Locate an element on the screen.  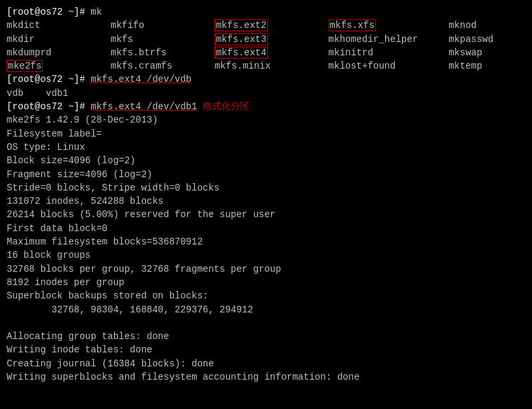
cmd2-text: mkfs.ext4 /dev/vdb is located at coordinates (141, 79).